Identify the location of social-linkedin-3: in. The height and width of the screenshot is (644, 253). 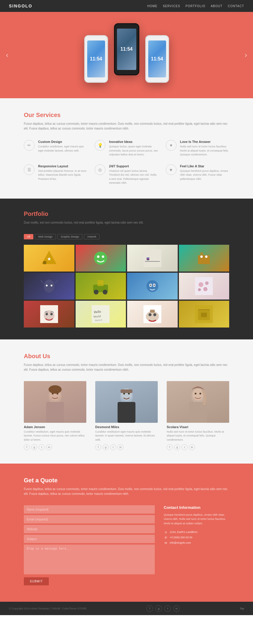
(192, 447).